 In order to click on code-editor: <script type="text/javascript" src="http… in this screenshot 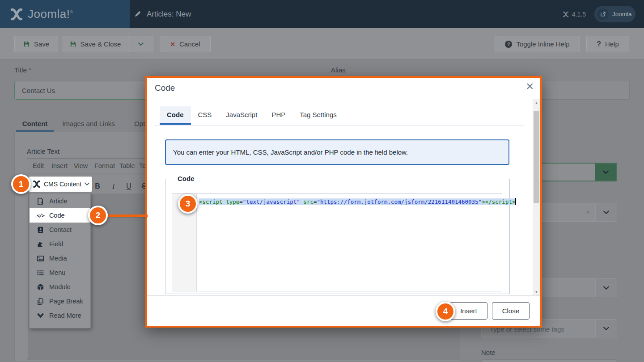, I will do `click(337, 242)`.